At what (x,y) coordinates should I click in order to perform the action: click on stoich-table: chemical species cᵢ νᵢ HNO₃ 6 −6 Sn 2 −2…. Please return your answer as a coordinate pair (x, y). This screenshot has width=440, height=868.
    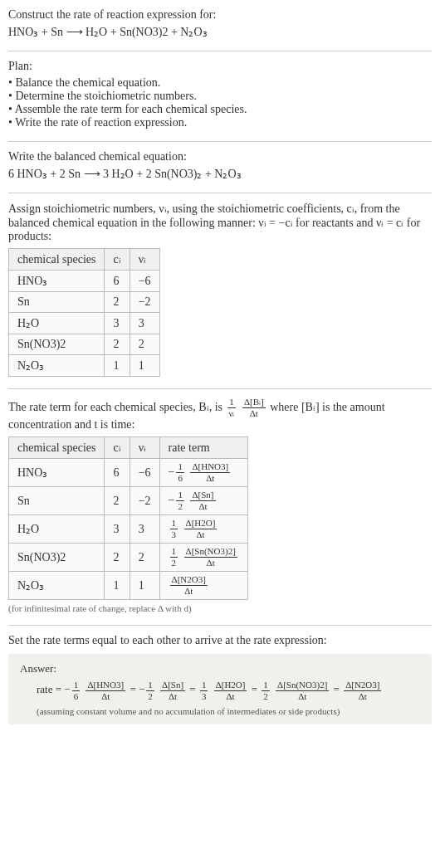
    Looking at the image, I should click on (85, 312).